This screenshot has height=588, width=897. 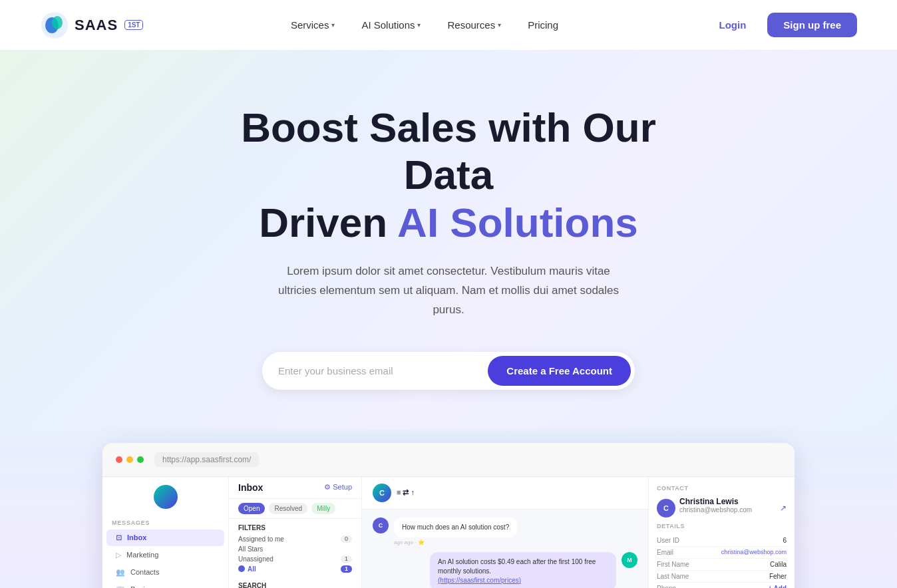 I want to click on sidebar-item-inbox: ⊡ Inbox, so click(x=165, y=537).